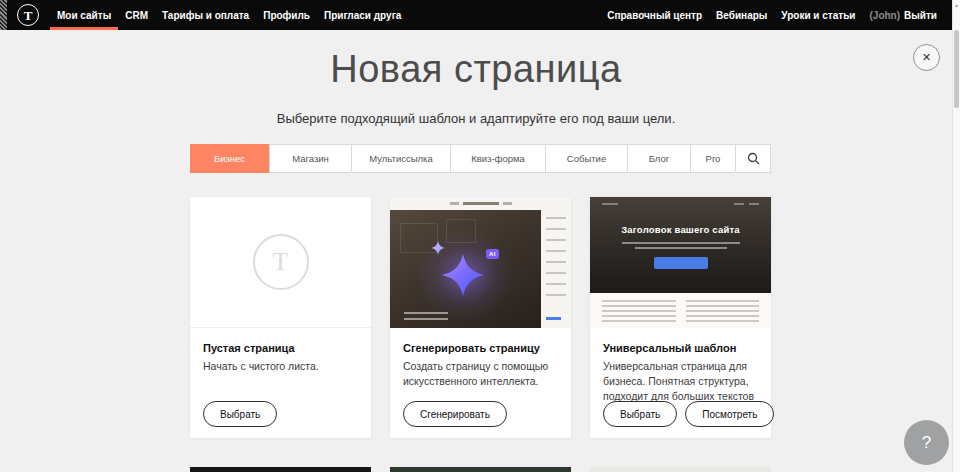  Describe the element at coordinates (772, 15) in the screenshot. I see `topbar-nav-right: Справочный центр Вебинары Уроки и статьи…` at that location.